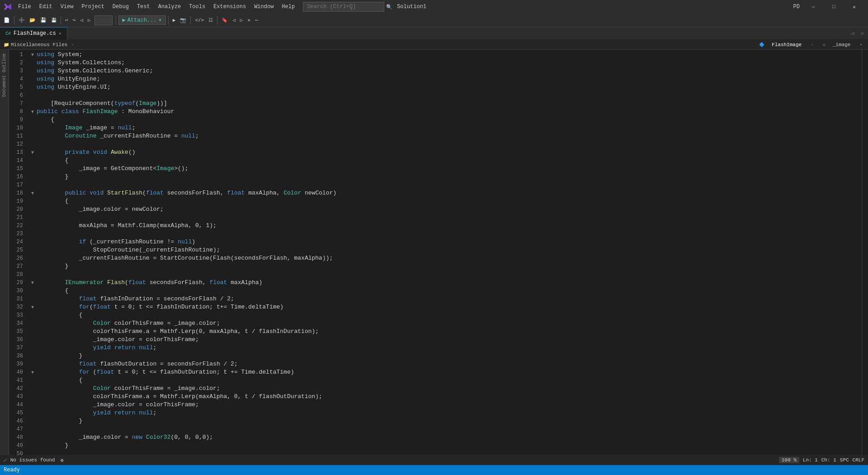 This screenshot has width=868, height=475. What do you see at coordinates (199, 20) in the screenshot?
I see `code-button: </>` at bounding box center [199, 20].